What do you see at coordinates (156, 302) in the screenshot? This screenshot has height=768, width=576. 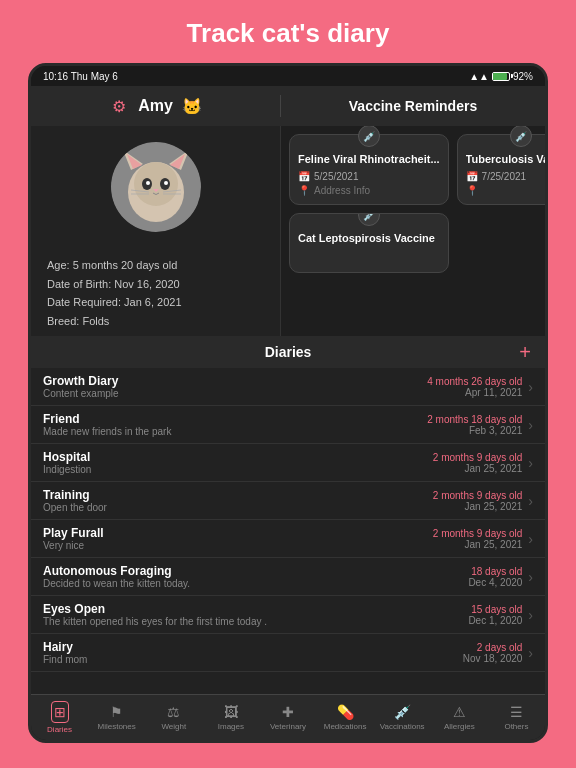 I see `cat-date-required: Date Required: Jan 6, 2021` at bounding box center [156, 302].